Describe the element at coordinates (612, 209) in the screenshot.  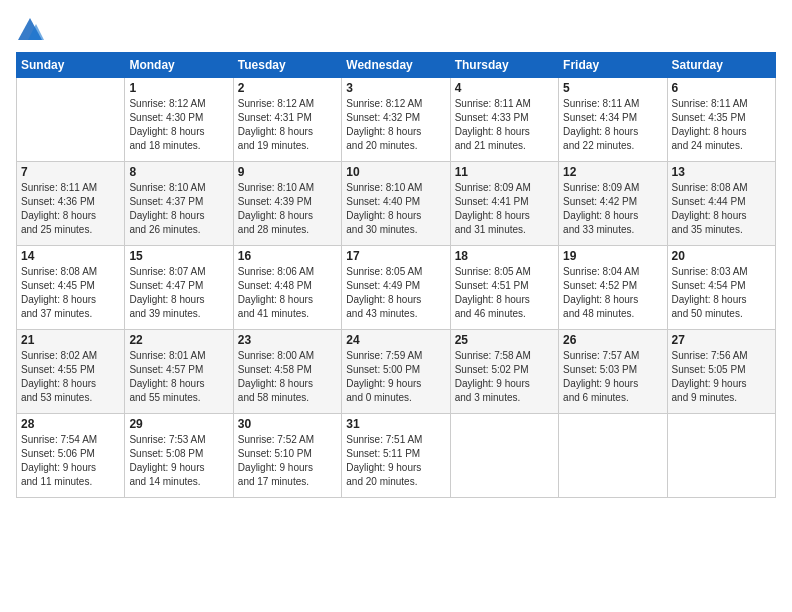
I see `day-info: Sunrise: 8:09 AM Sunset: 4:42 PM Dayligh…` at that location.